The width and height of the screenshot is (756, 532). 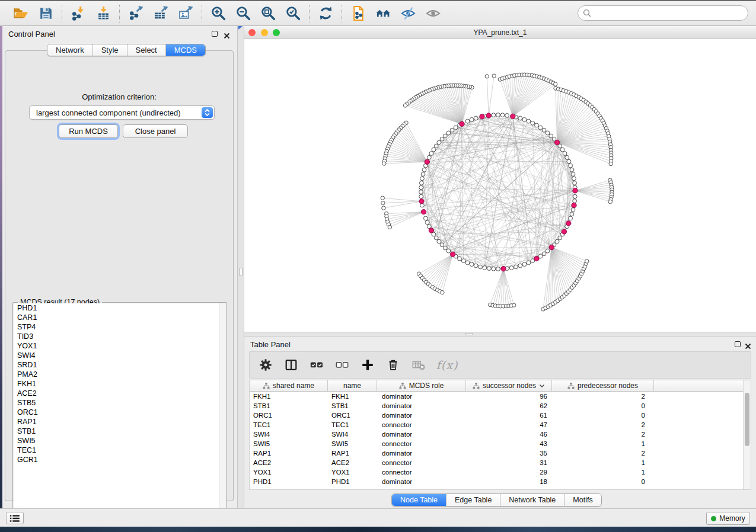 What do you see at coordinates (215, 34) in the screenshot?
I see `float-panel-icon` at bounding box center [215, 34].